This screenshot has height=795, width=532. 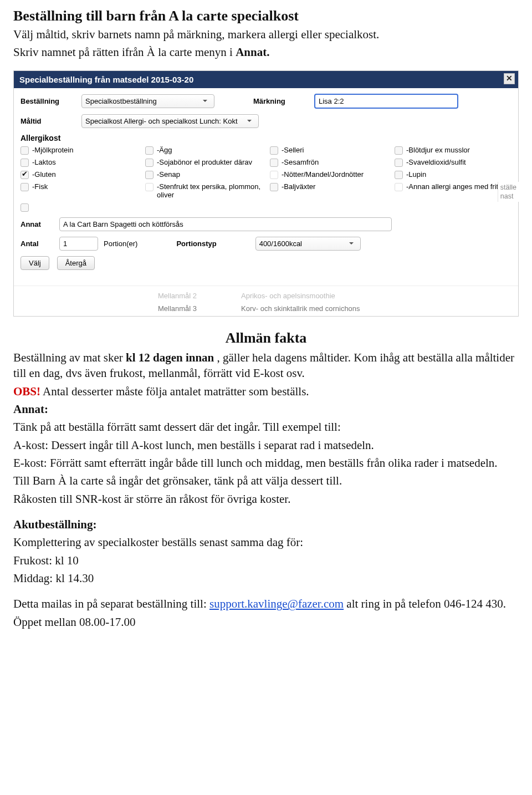 What do you see at coordinates (300, 308) in the screenshot?
I see `bg-mellanmal3-value: Korv- och skinktallrik med cornichons` at bounding box center [300, 308].